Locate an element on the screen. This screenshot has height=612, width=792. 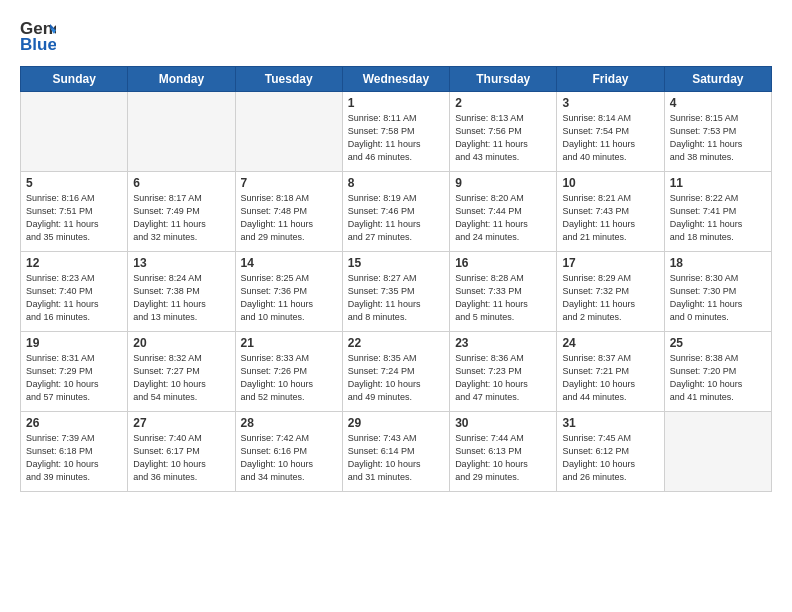
calendar-cell: 2Sunrise: 8:13 AM Sunset: 7:56 PM Daylig… is located at coordinates (504, 132).